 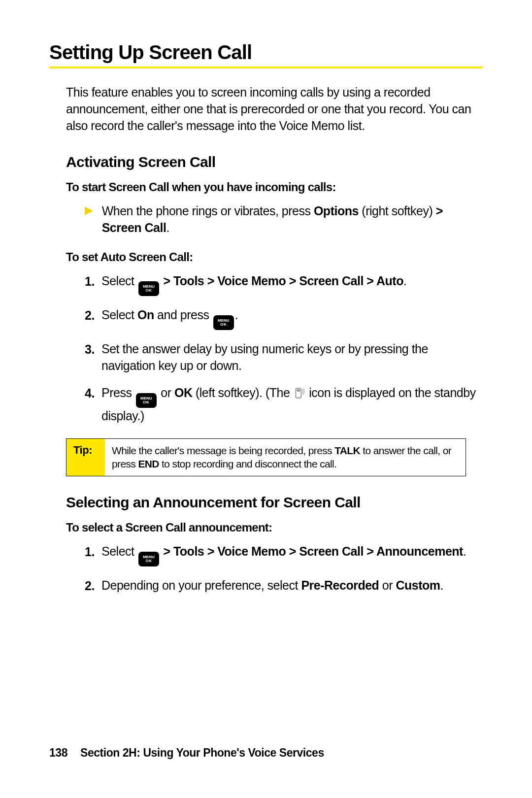 What do you see at coordinates (285, 457) in the screenshot?
I see `tip-text: While the caller's message is being reco…` at bounding box center [285, 457].